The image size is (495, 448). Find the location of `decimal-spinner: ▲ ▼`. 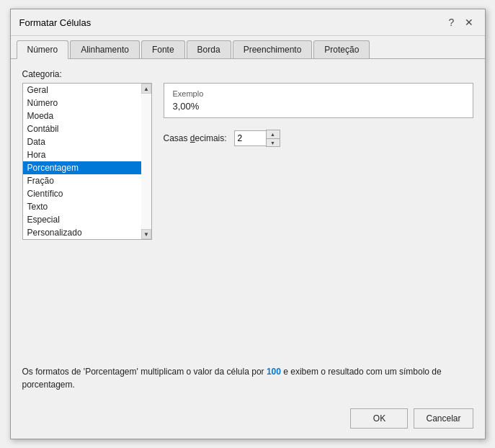

decimal-spinner: ▲ ▼ is located at coordinates (257, 138).